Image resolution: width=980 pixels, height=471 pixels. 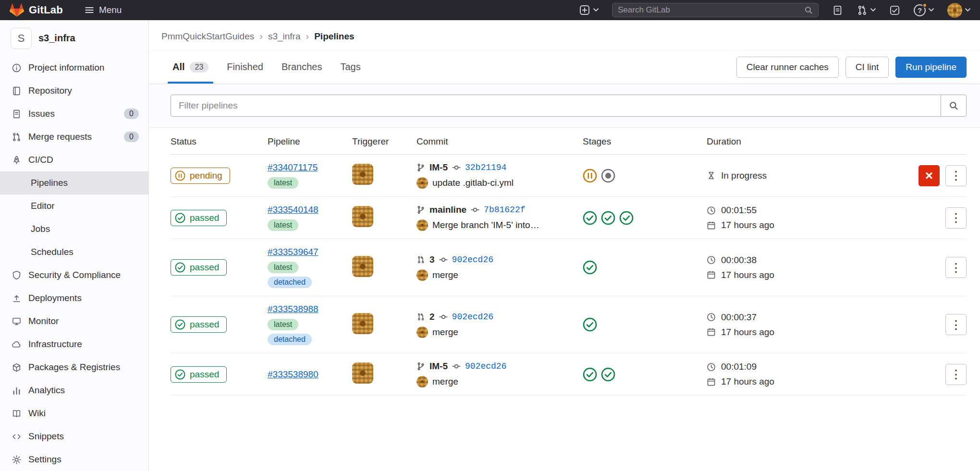 I want to click on stage-created-icon, so click(x=608, y=176).